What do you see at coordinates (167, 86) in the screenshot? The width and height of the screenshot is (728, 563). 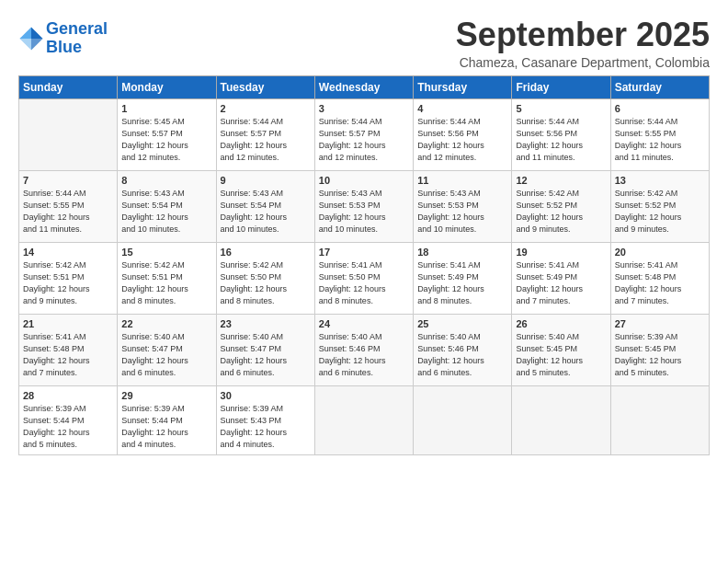 I see `weekday-header-monday: Monday` at bounding box center [167, 86].